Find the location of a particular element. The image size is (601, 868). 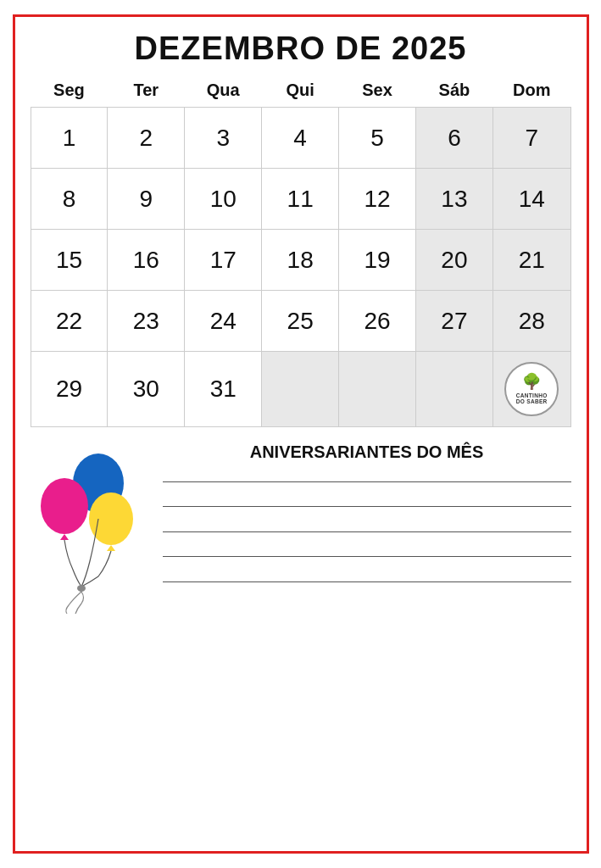

birthday-lines is located at coordinates (367, 531).